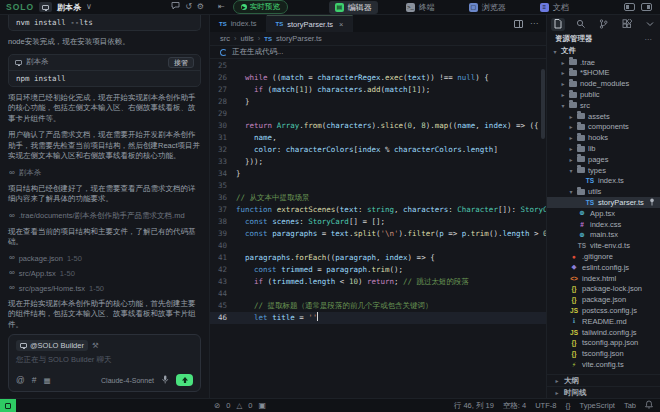 The height and width of the screenshot is (412, 660). I want to click on tree-item-.trae: ▸.trae, so click(604, 62).